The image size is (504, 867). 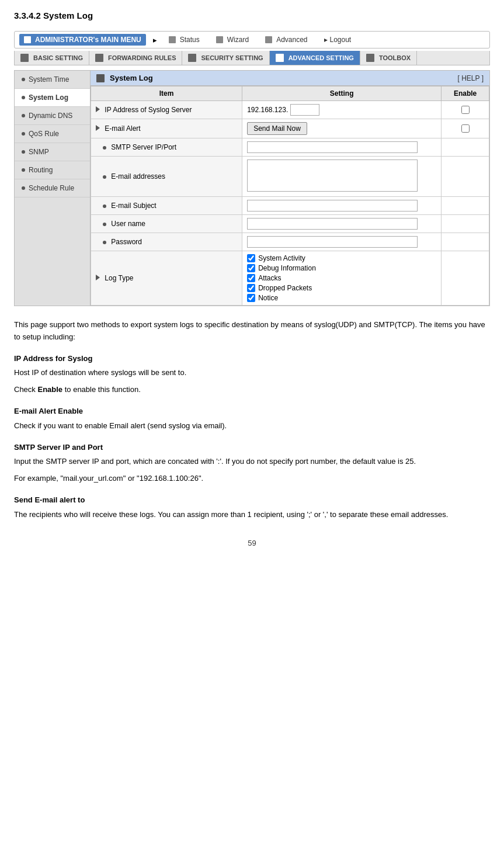 What do you see at coordinates (232, 40) in the screenshot?
I see `nav-wizard: Wizard` at bounding box center [232, 40].